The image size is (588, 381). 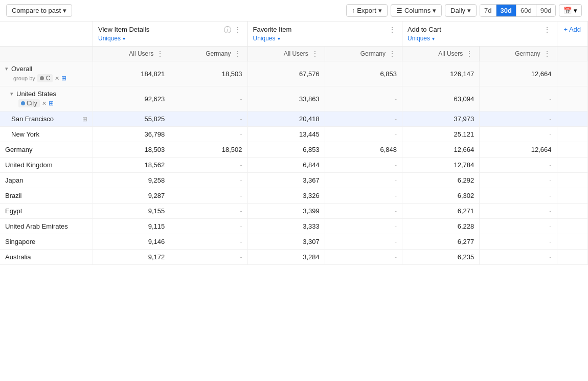 I want to click on toolbar-right: ↑ Export ▾ ☰ Columns ▾ Daily ▾ 7d 30d 60…, so click(x=464, y=10).